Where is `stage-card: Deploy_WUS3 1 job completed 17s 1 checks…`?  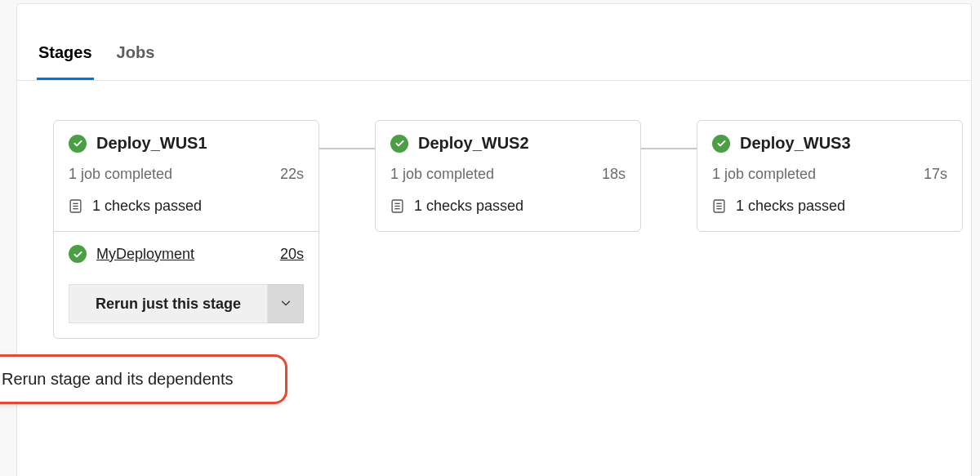
stage-card: Deploy_WUS3 1 job completed 17s 1 checks… is located at coordinates (830, 176).